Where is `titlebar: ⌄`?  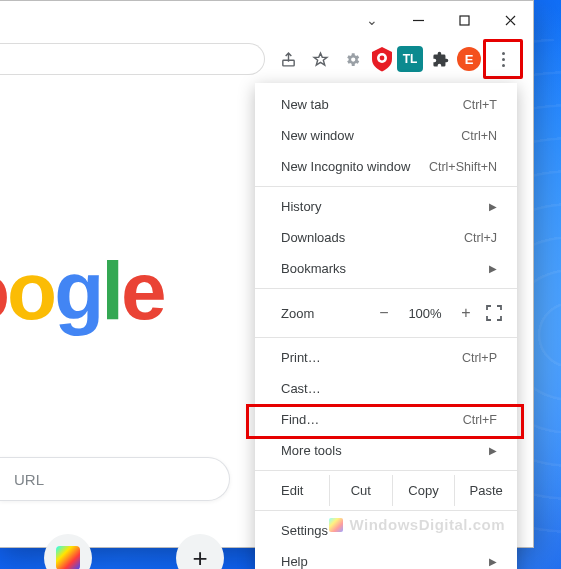 titlebar: ⌄ is located at coordinates (266, 20).